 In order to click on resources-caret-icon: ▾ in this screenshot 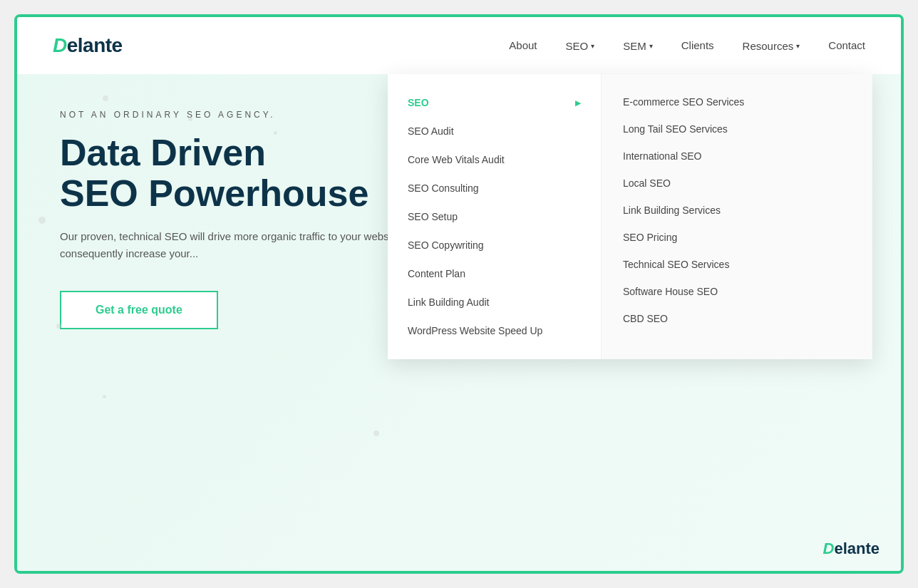, I will do `click(798, 46)`.